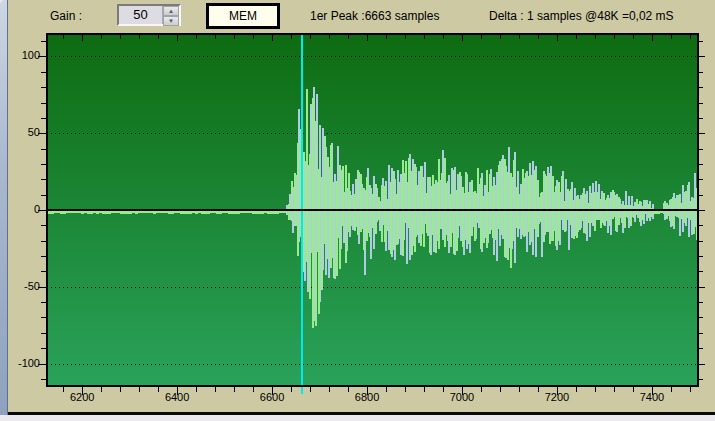 The width and height of the screenshot is (715, 421). I want to click on gain-spinner: 50 ▲ ▼, so click(149, 15).